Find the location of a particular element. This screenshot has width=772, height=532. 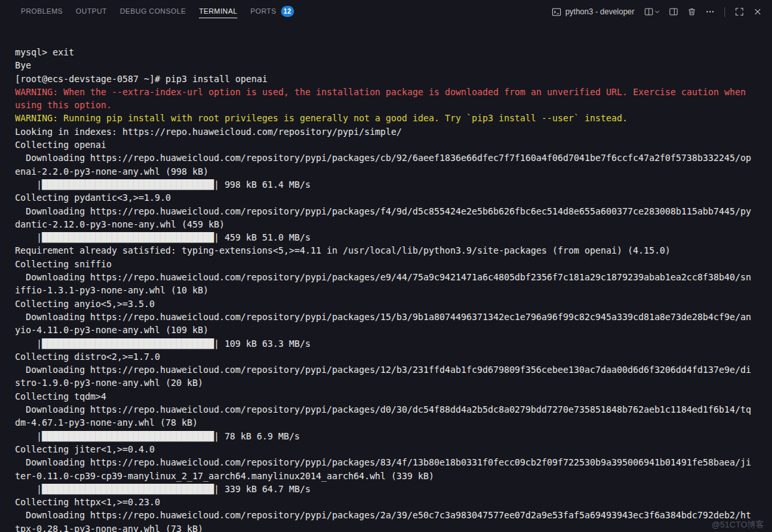

terminal-line: ter-0.11.0-cp39-cp39-manylinux_2_17_aarc… is located at coordinates (391, 476).